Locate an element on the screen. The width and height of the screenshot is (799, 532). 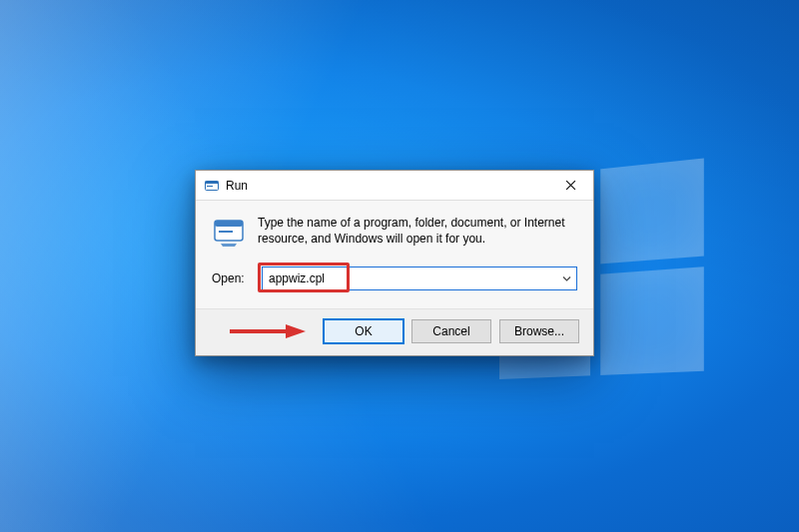
close-button is located at coordinates (570, 186).